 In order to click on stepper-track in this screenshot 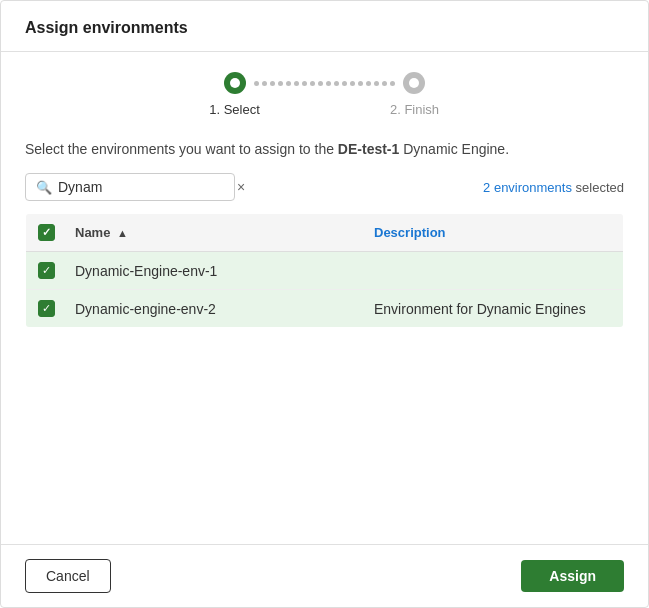, I will do `click(324, 83)`.